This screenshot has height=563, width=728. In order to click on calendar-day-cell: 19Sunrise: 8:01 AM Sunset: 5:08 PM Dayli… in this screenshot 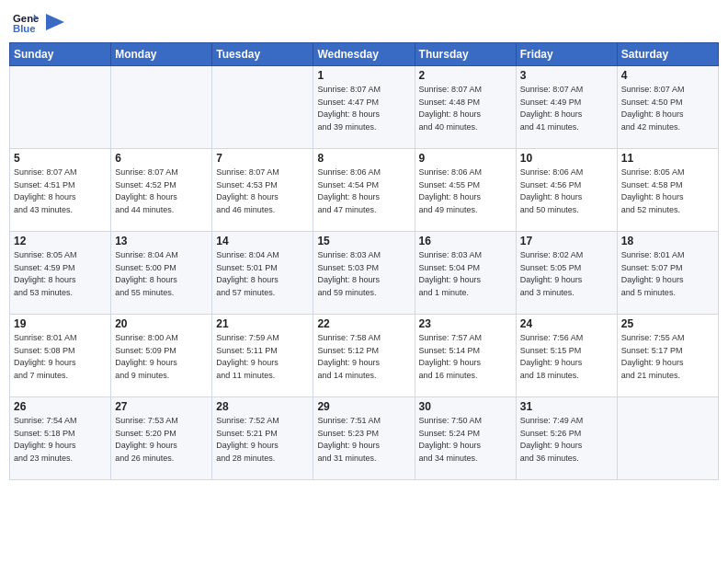, I will do `click(61, 356)`.